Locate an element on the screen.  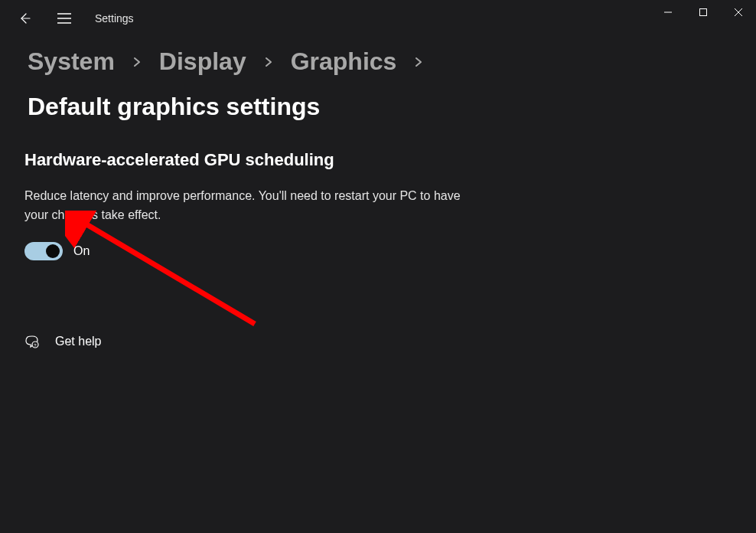
app-title: Settings is located at coordinates (115, 18).